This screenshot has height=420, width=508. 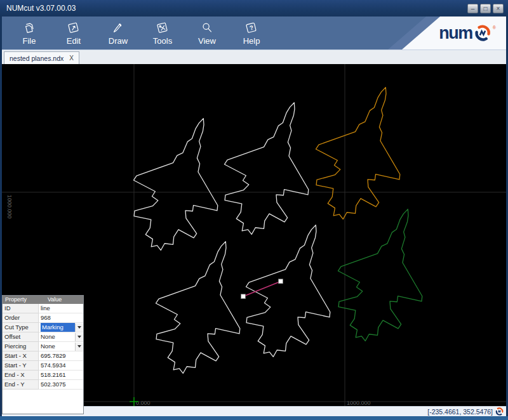 I want to click on menu-item-edit: Edit, so click(x=74, y=33).